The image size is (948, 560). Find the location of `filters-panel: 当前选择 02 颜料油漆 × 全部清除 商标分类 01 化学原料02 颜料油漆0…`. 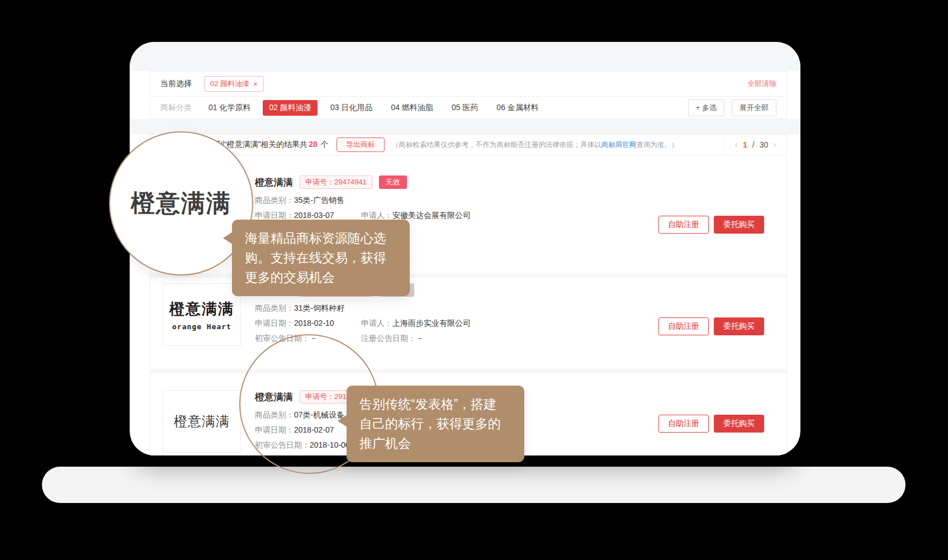

filters-panel: 当前选择 02 颜料油漆 × 全部清除 商标分类 01 化学原料02 颜料油漆0… is located at coordinates (468, 95).